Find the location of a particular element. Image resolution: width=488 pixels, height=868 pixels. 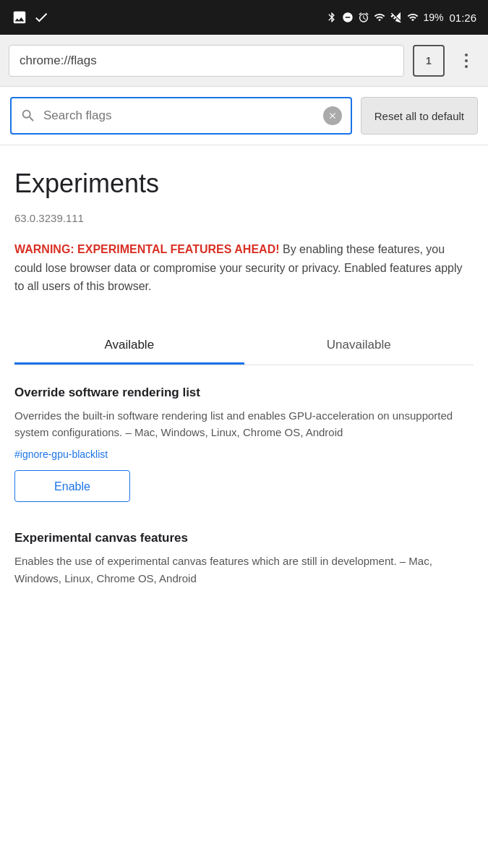

tabs-container: Available Unavailable is located at coordinates (244, 345).